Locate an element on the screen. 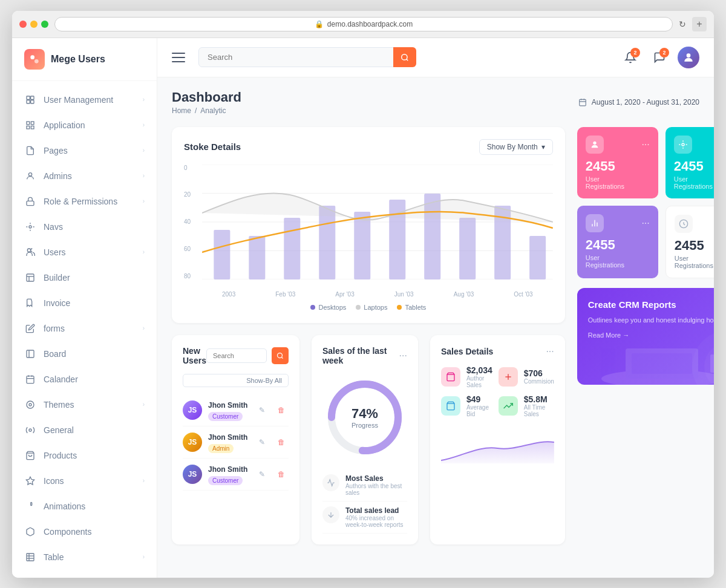  user-management-icon is located at coordinates (30, 100).